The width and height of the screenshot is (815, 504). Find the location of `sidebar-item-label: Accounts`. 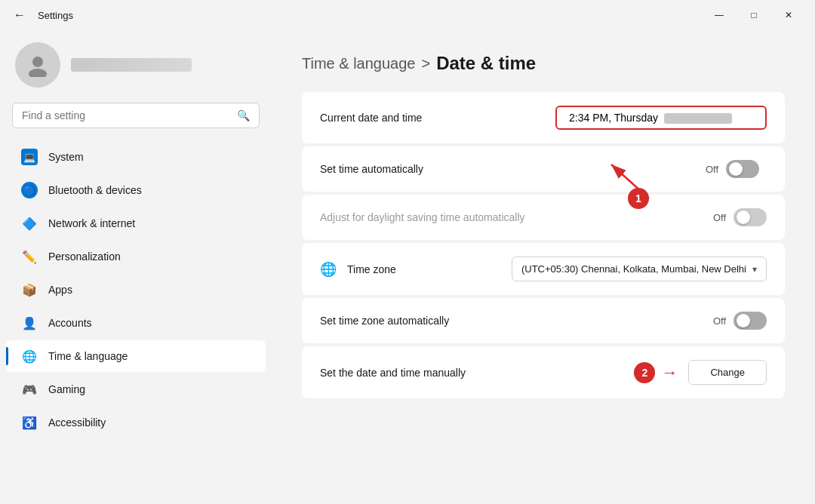

sidebar-item-label: Accounts is located at coordinates (70, 323).